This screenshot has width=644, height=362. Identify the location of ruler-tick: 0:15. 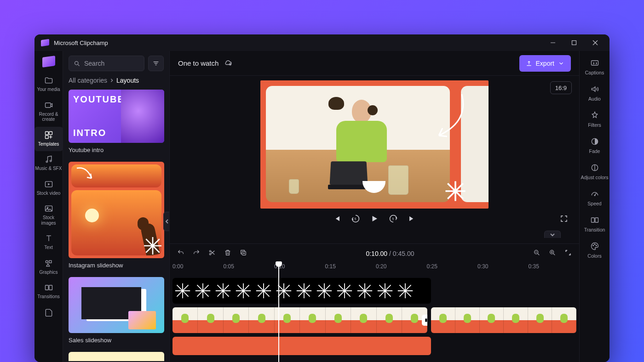
(351, 269).